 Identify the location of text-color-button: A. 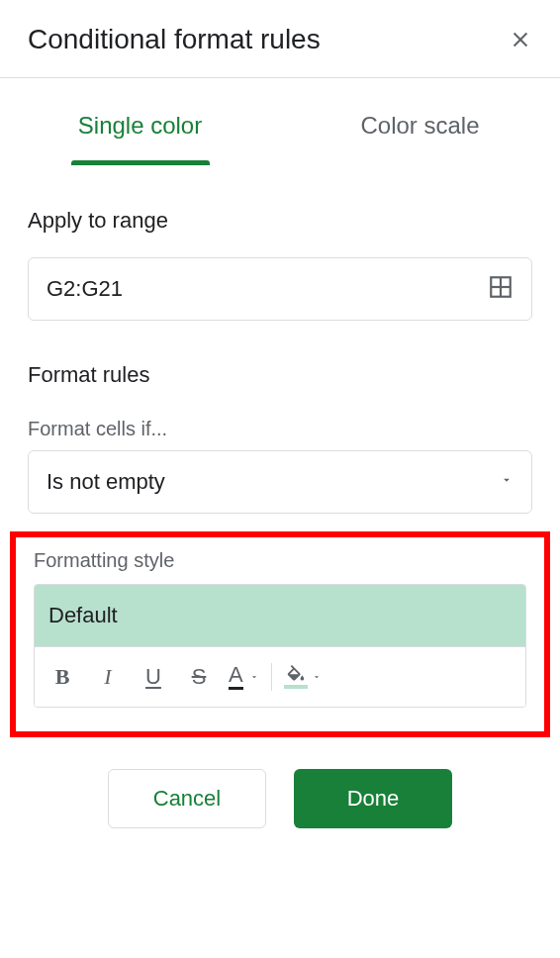
(243, 677).